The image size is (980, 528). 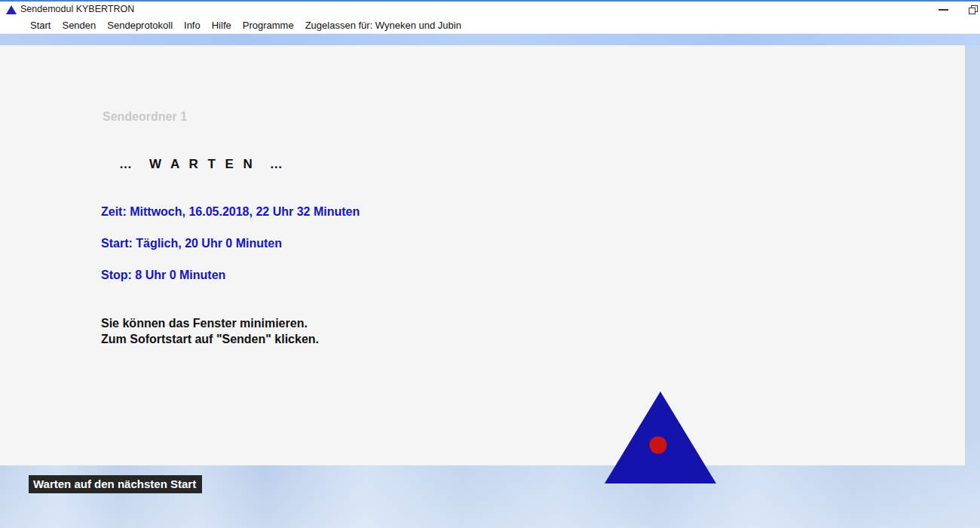 I want to click on window-title: Sendemodul KYBERTRON, so click(x=77, y=9).